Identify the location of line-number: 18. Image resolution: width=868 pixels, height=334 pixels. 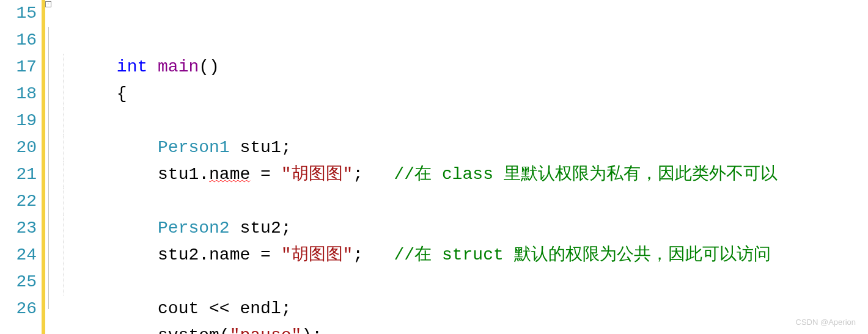
(18, 94).